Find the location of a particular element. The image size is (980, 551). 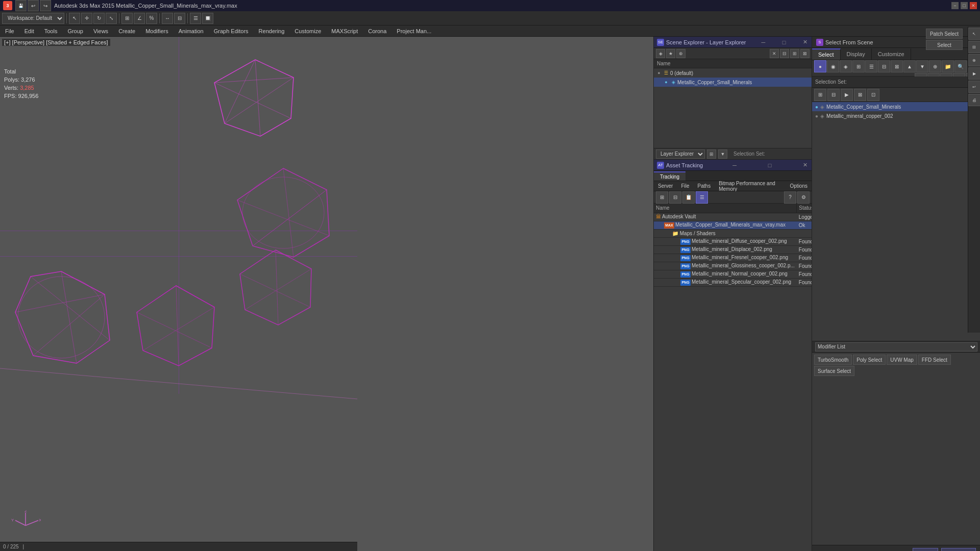

at-tb-btn1: ⊞ is located at coordinates (662, 197).